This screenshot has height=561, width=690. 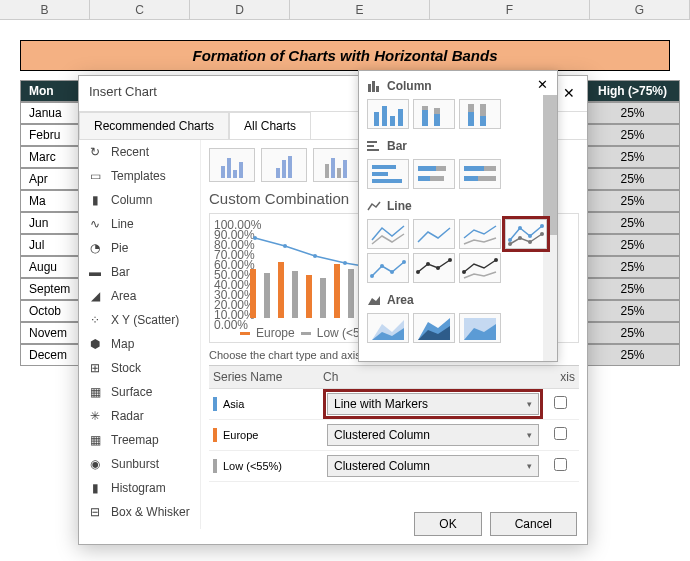 I want to click on sidebar-item-line: ∿Line, so click(x=140, y=224).